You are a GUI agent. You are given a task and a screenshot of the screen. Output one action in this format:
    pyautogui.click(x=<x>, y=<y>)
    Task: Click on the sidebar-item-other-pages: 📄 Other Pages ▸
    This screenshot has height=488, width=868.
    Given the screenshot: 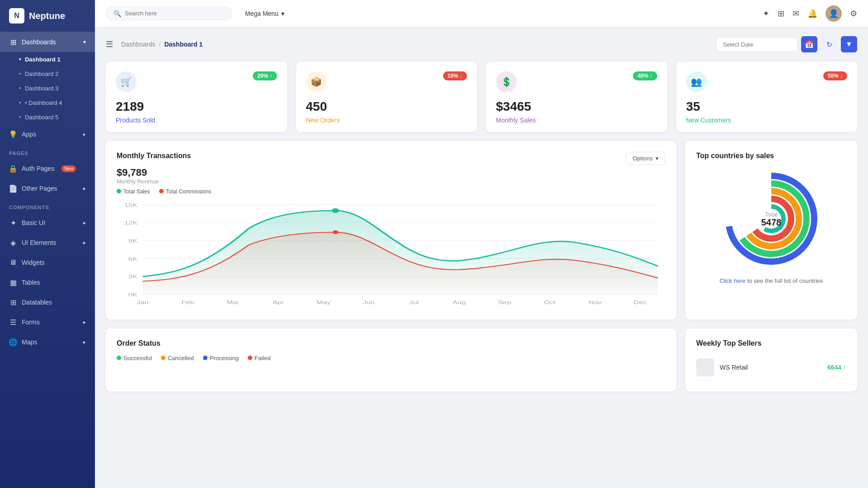 What is the action you would take?
    pyautogui.click(x=47, y=188)
    